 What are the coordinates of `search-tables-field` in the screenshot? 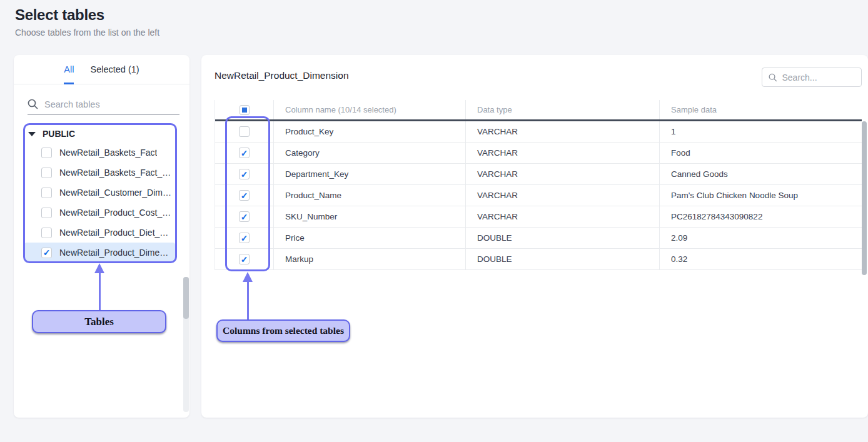 It's located at (104, 104).